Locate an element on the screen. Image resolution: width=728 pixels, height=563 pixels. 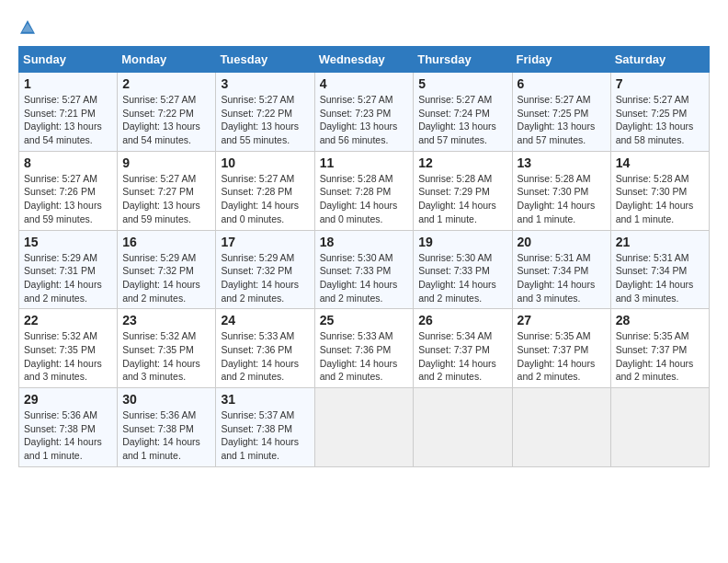
day-number: 3 is located at coordinates (265, 84).